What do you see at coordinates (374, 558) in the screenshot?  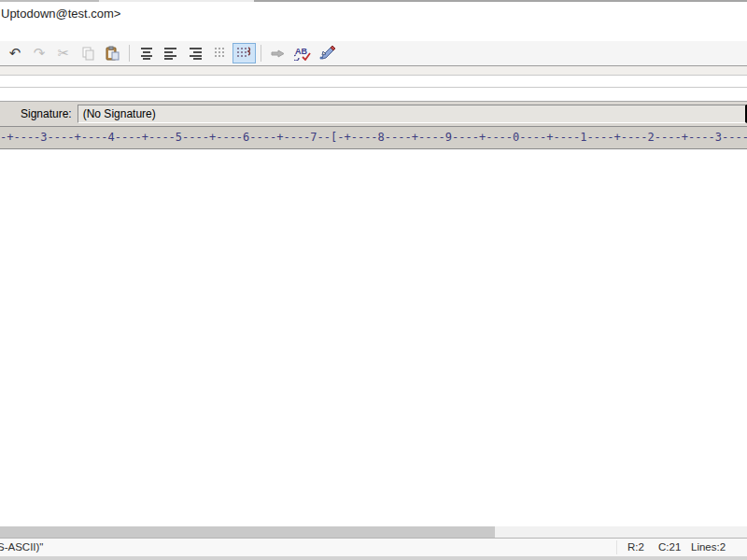 I see `window-bottom-edge` at bounding box center [374, 558].